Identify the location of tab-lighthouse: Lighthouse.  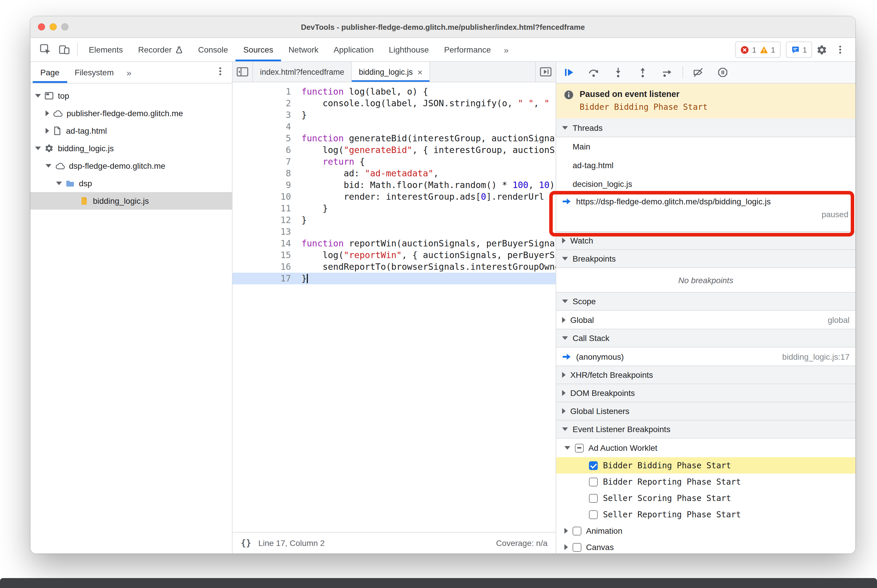
(409, 50).